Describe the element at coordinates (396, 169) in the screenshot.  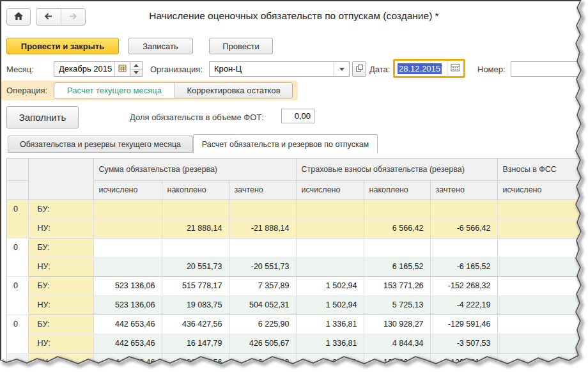
I see `column-group-header: Страховые взносы обязательства (резерва)` at that location.